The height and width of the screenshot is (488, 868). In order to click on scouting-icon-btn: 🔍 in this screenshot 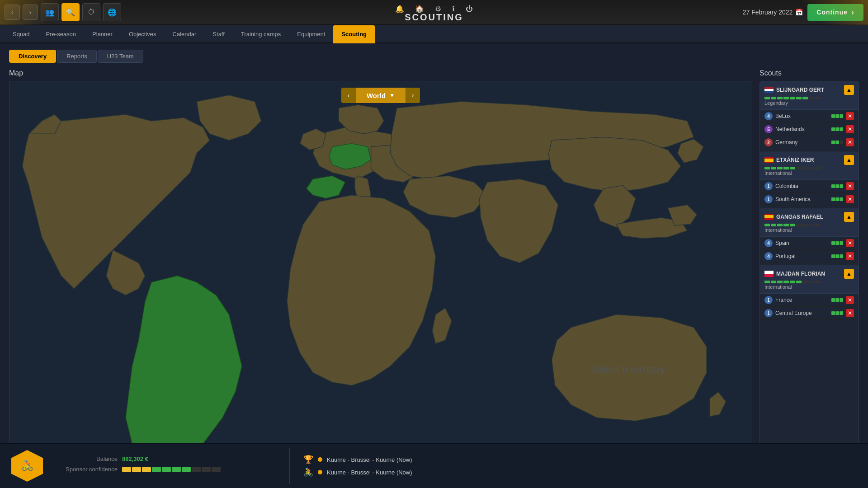, I will do `click(71, 12)`.